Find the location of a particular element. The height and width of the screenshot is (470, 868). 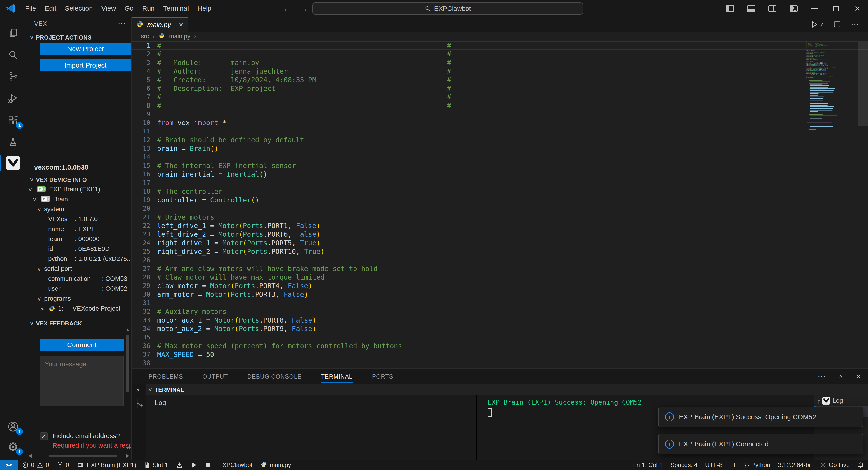

tree-row: >1:VEXcode Project is located at coordinates (79, 309).